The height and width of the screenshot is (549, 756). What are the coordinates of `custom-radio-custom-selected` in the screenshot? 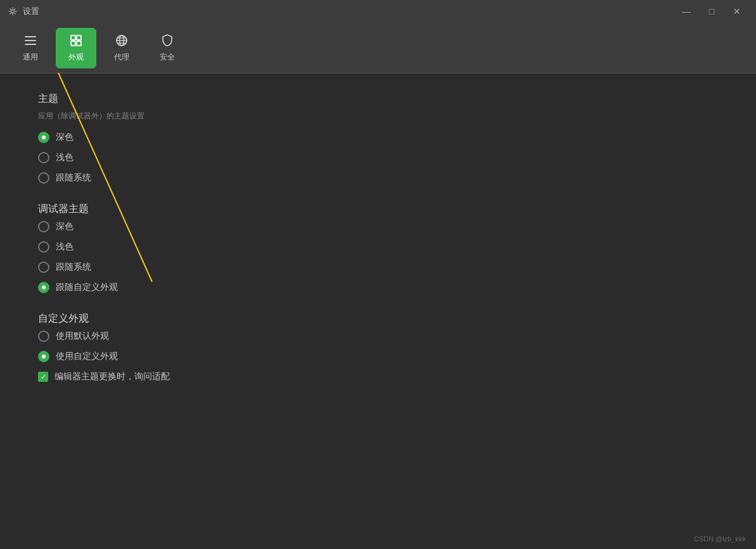 It's located at (44, 357).